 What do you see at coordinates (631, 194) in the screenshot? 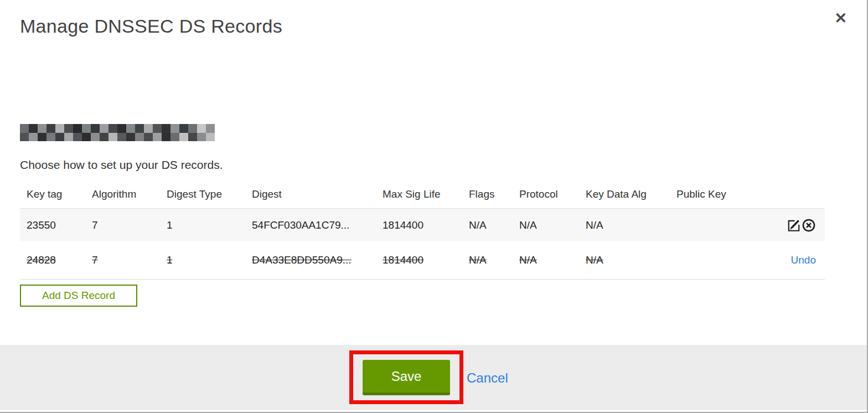
I see `col-header-key-data-alg: Key Data Alg` at bounding box center [631, 194].